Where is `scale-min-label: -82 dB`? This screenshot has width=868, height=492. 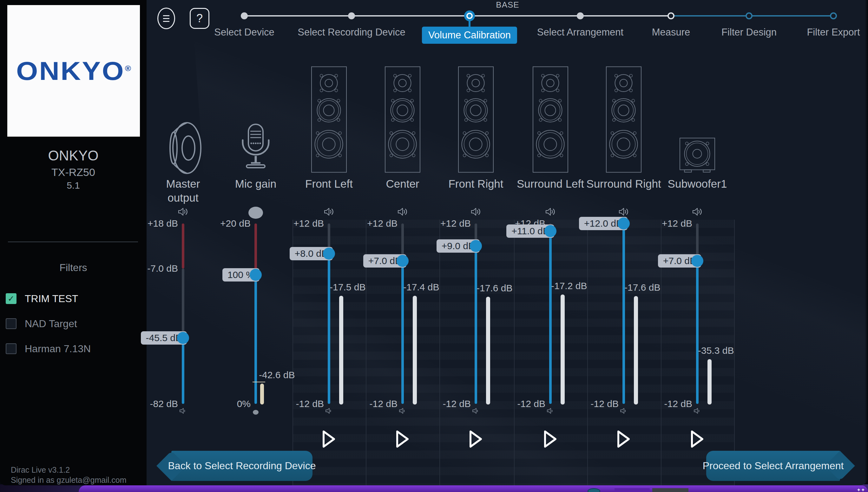
scale-min-label: -82 dB is located at coordinates (164, 404).